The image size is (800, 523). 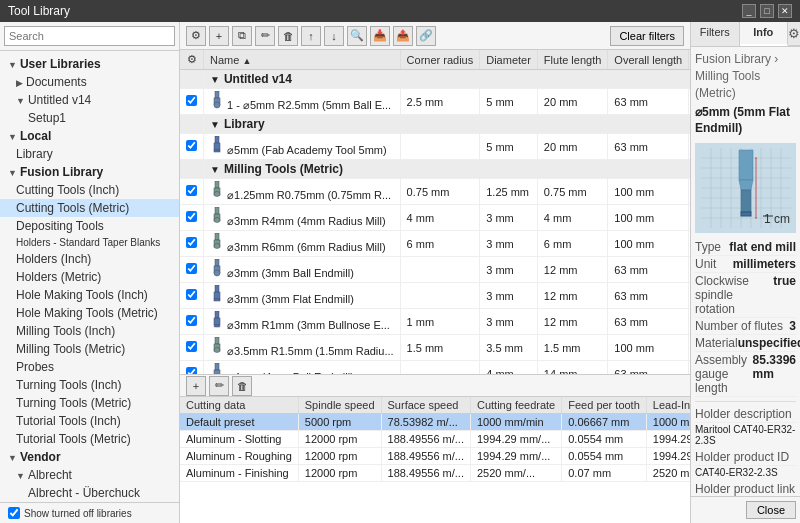 I want to click on maximize-button: □, so click(x=767, y=11).